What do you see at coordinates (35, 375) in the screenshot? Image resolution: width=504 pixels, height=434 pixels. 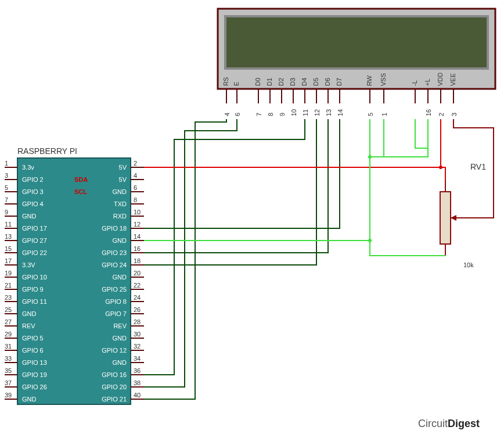 I see `pi-pin-label: GPIO 19` at bounding box center [35, 375].